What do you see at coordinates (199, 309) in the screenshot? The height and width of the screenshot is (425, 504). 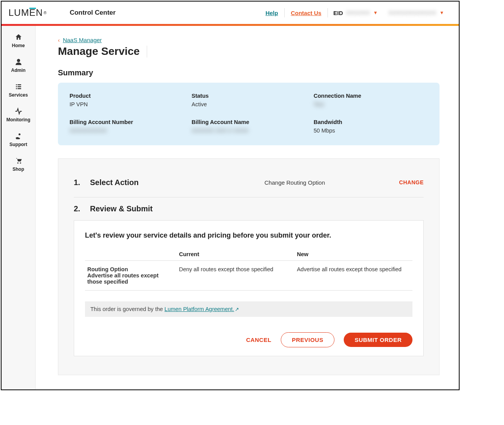 I see `agreement-link: Lumen Platform Agreement.` at bounding box center [199, 309].